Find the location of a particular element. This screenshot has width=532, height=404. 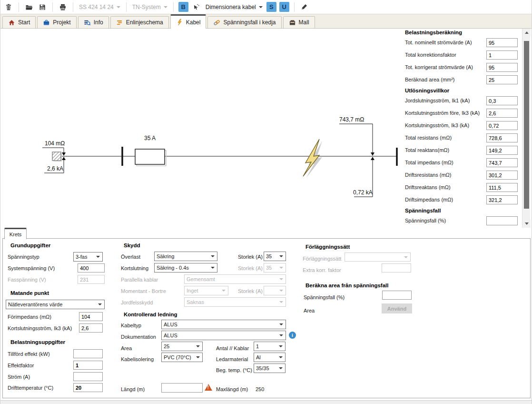

anvand-button: Använd is located at coordinates (397, 309).